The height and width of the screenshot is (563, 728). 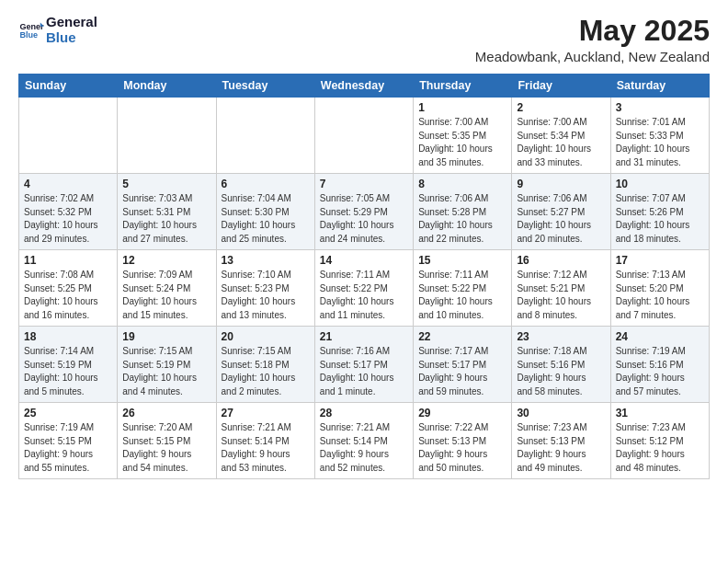 I want to click on calendar-cell: 28Sunrise: 7:21 AM Sunset: 5:14 PM Dayli…, so click(x=364, y=442).